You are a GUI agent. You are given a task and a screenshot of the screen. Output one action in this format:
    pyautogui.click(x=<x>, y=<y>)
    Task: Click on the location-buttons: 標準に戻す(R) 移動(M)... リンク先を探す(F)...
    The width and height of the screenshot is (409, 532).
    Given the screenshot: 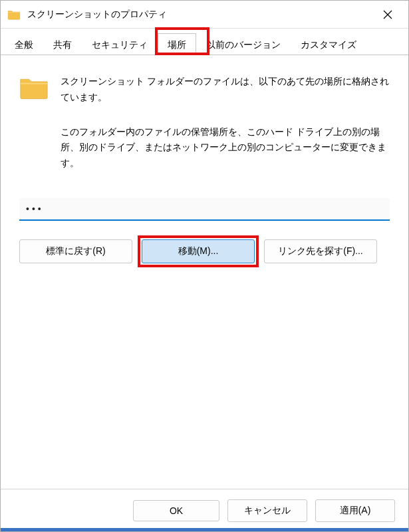 What is the action you would take?
    pyautogui.click(x=205, y=251)
    